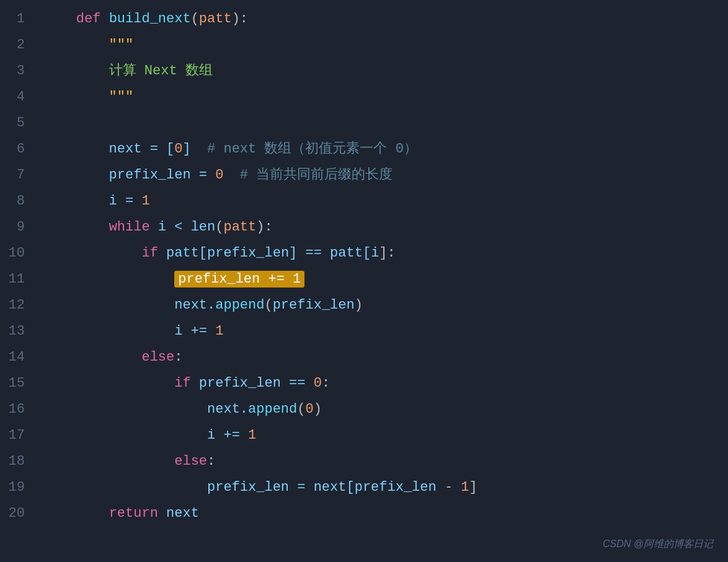  What do you see at coordinates (19, 149) in the screenshot?
I see `line-number: 6` at bounding box center [19, 149].